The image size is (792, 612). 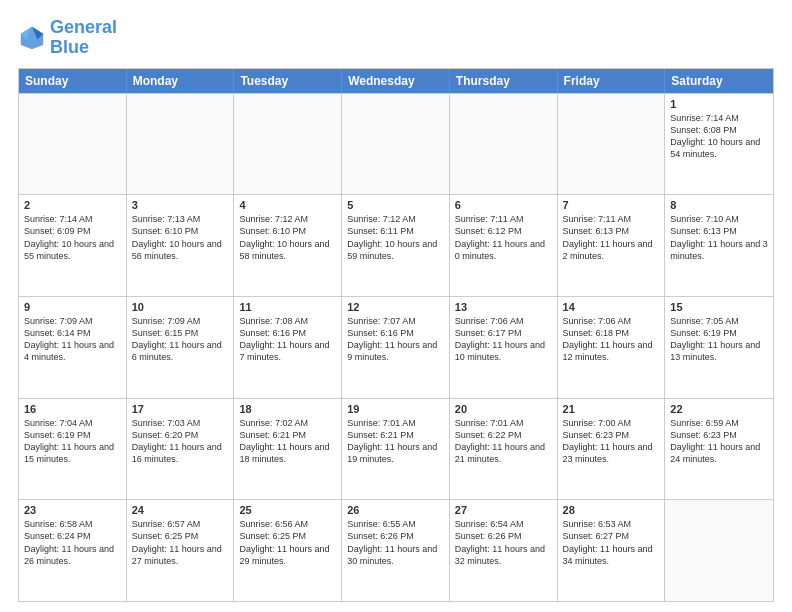 What do you see at coordinates (288, 340) in the screenshot?
I see `day-info: Sunrise: 7:08 AMSunset: 6:16 PMDaylight:…` at bounding box center [288, 340].